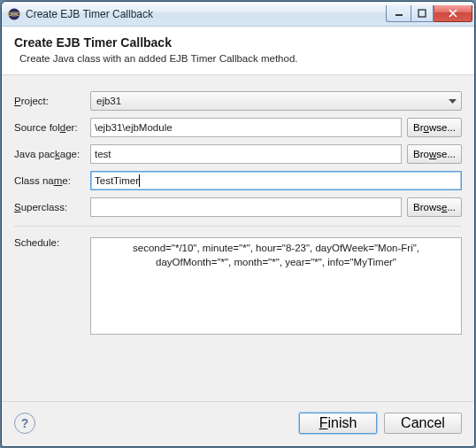 The height and width of the screenshot is (448, 476). I want to click on class-name-value: TestTimer, so click(117, 181).